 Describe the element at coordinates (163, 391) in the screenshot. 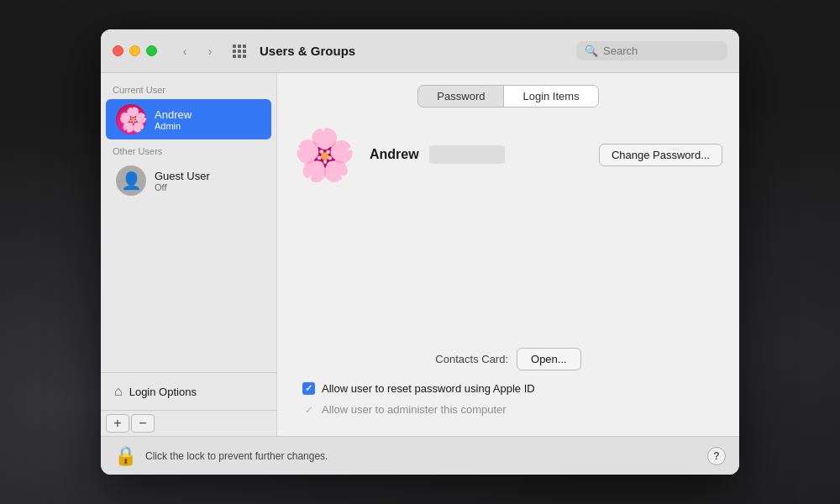

I see `login-options-label: Login Options` at that location.